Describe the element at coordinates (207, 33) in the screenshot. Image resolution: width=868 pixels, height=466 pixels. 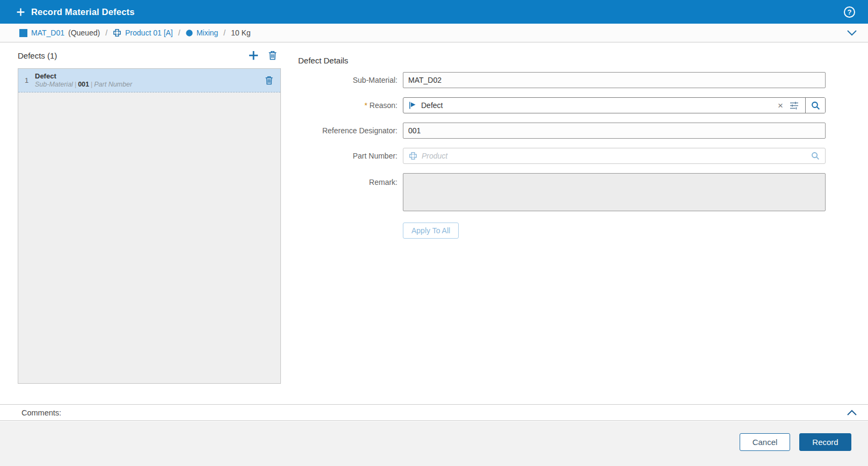
I see `operation-link: Mixing` at that location.